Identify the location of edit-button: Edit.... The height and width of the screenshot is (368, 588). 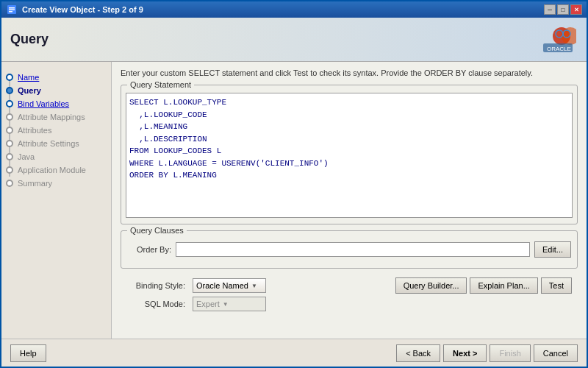
(553, 250).